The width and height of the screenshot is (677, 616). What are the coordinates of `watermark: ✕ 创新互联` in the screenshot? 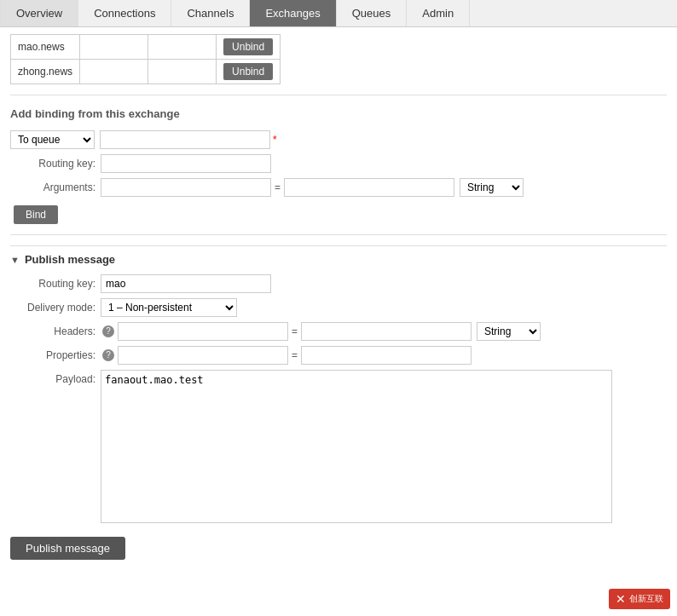 It's located at (639, 599).